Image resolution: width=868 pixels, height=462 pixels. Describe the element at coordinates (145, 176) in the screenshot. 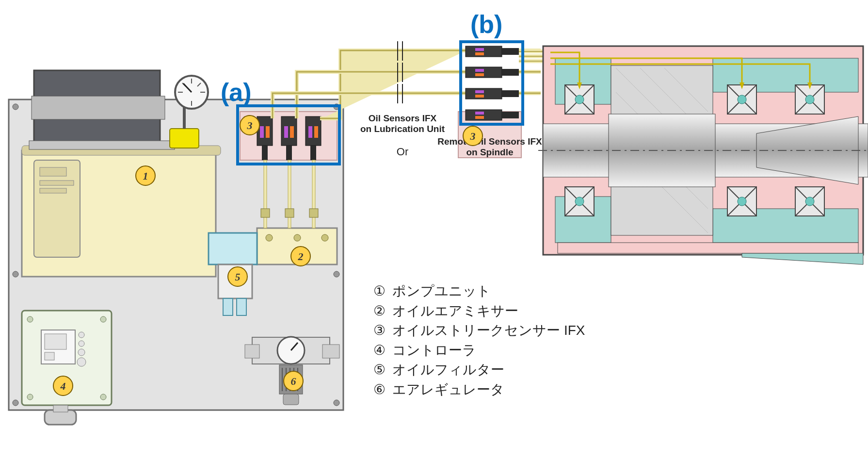

I see `balloon-1: 1` at that location.